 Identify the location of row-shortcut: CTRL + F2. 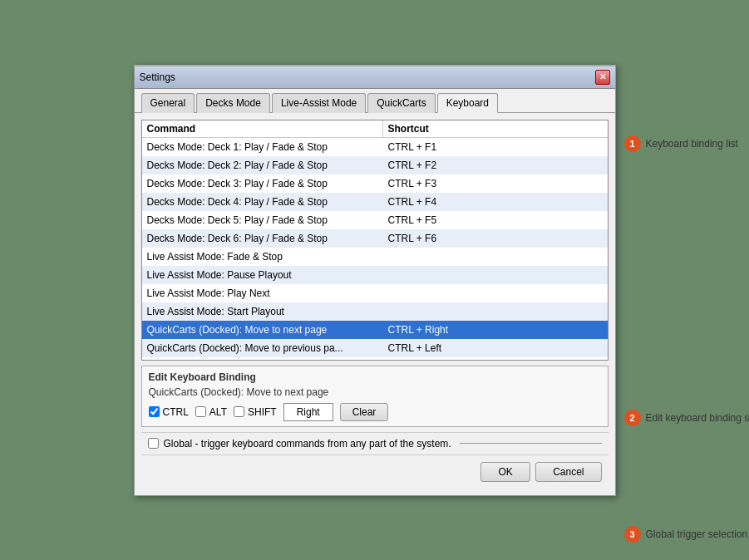
(495, 165).